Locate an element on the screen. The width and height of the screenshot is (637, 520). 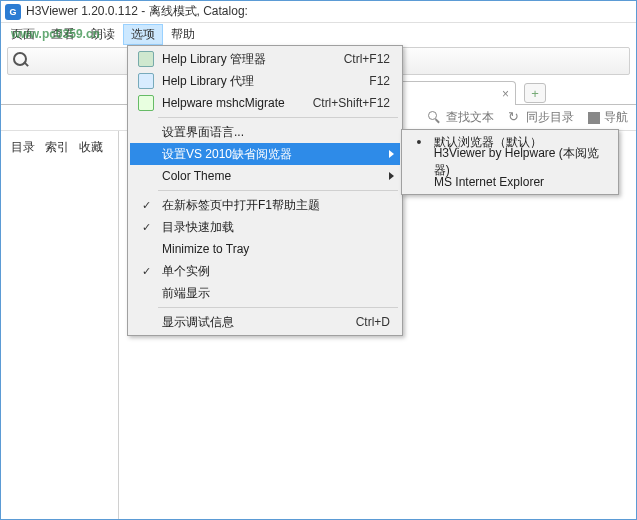
dd-item-hl-agent: Help Library 代理 F12 is located at coordinates (265, 81).